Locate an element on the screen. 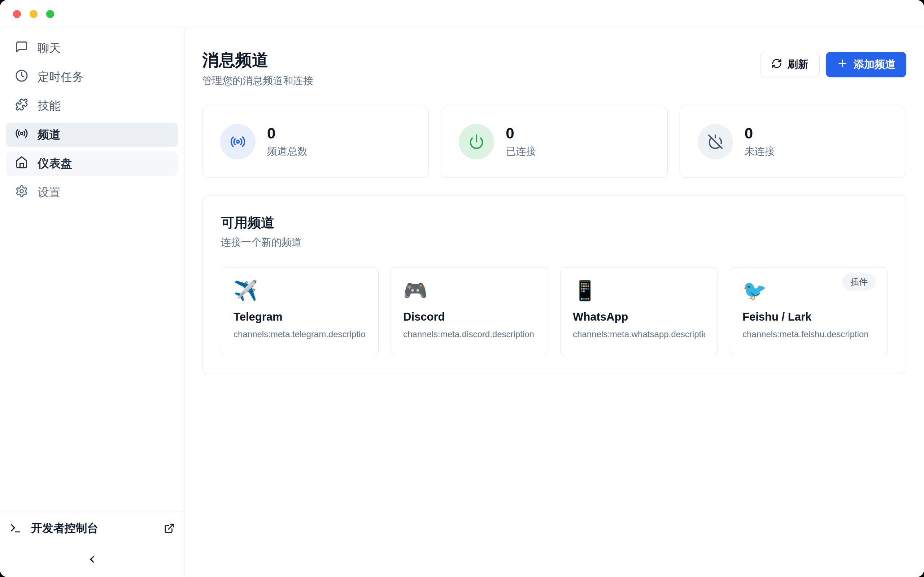 The width and height of the screenshot is (924, 577). stat-card-connected: 0 已连接 is located at coordinates (554, 142).